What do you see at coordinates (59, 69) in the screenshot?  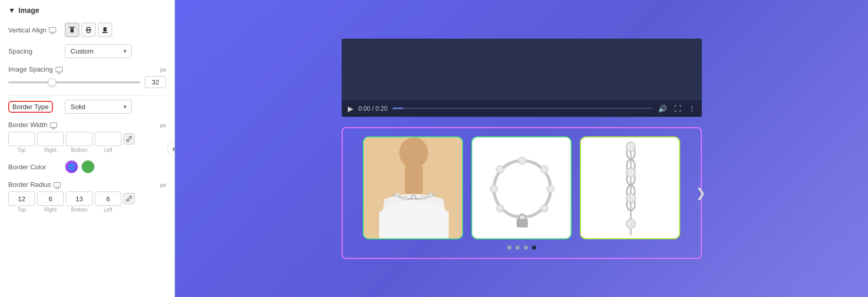 I see `image-spacing-monitor-icon` at bounding box center [59, 69].